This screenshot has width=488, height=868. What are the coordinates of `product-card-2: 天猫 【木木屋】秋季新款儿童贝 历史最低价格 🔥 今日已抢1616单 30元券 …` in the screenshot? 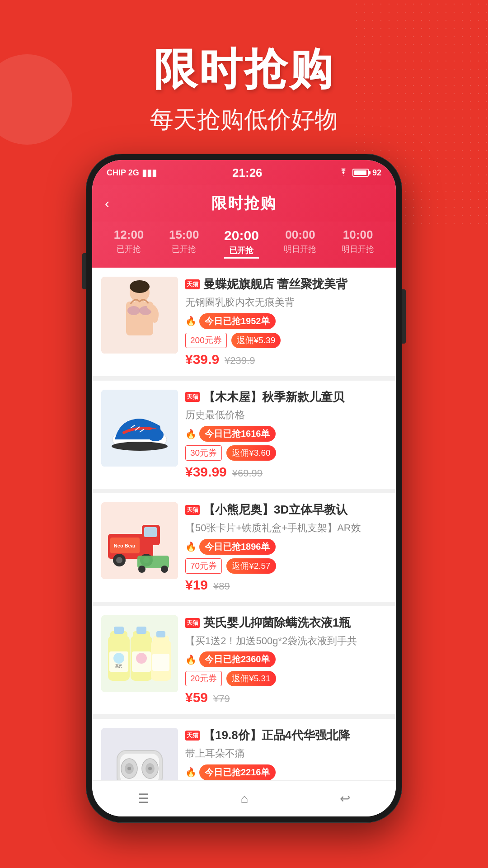 It's located at (244, 435).